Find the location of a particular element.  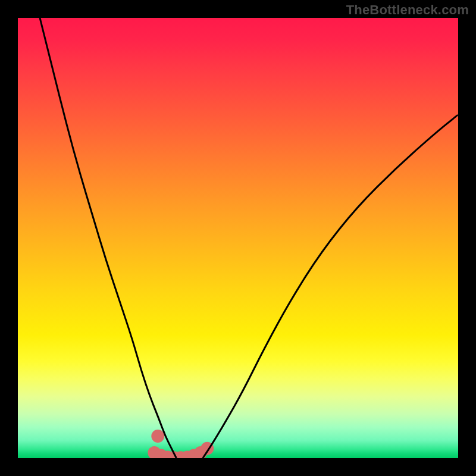

watermark-text: TheBottleneck.com is located at coordinates (408, 10).